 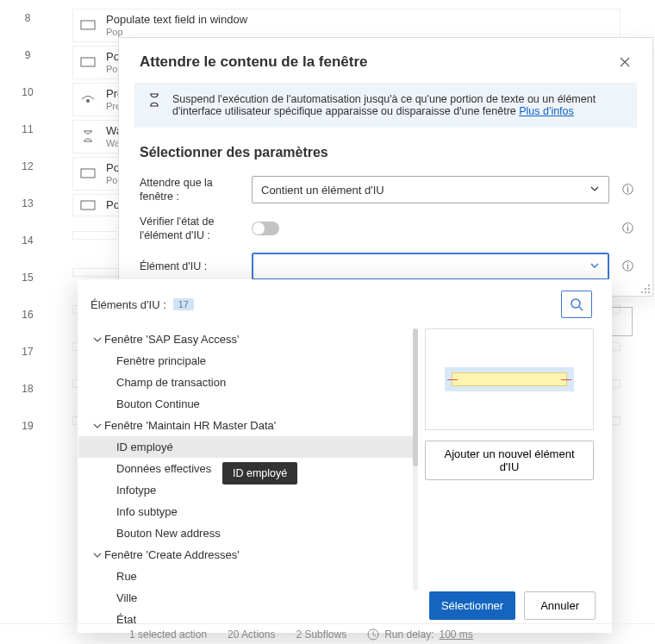 What do you see at coordinates (248, 360) in the screenshot?
I see `tree-item: Fenêtre principale` at bounding box center [248, 360].